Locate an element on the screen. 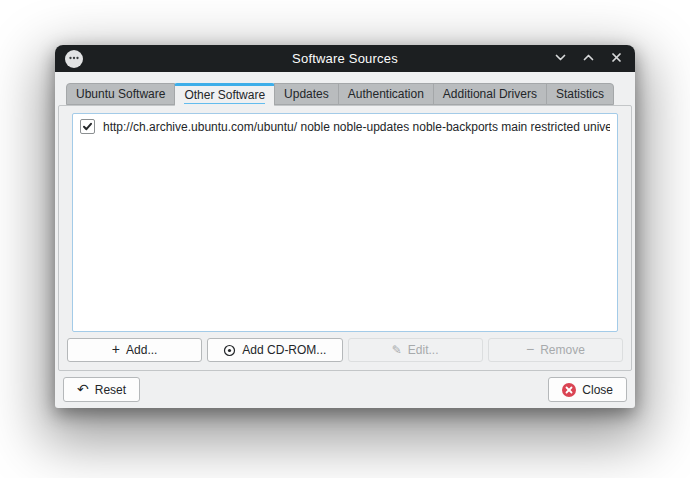  minimize-button is located at coordinates (560, 59).